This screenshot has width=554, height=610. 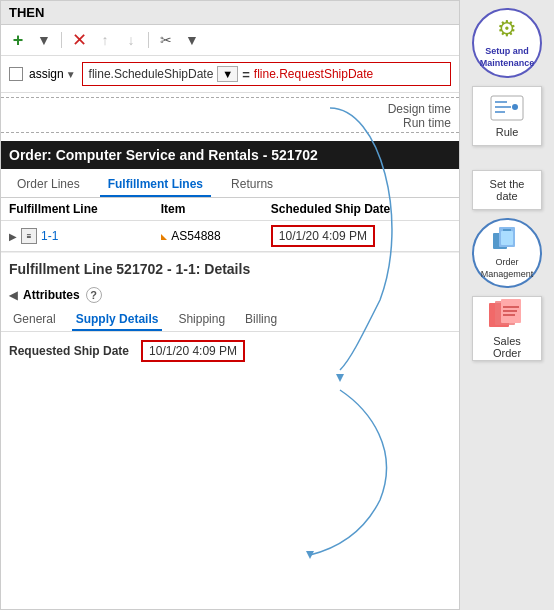 What do you see at coordinates (46, 74) in the screenshot?
I see `assign-label: assign` at bounding box center [46, 74].